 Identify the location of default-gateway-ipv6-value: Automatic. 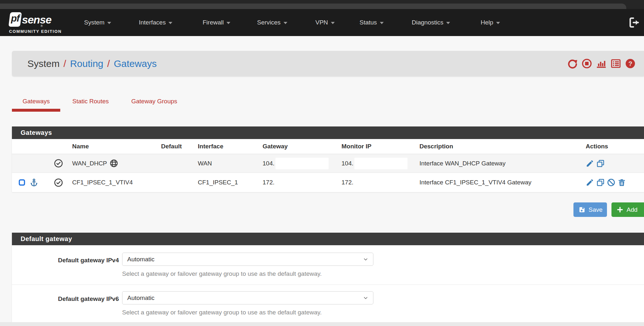
(141, 298).